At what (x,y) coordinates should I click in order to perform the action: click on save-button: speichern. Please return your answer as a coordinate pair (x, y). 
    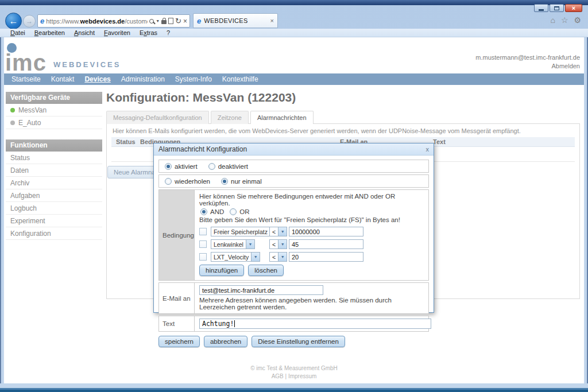
    Looking at the image, I should click on (179, 341).